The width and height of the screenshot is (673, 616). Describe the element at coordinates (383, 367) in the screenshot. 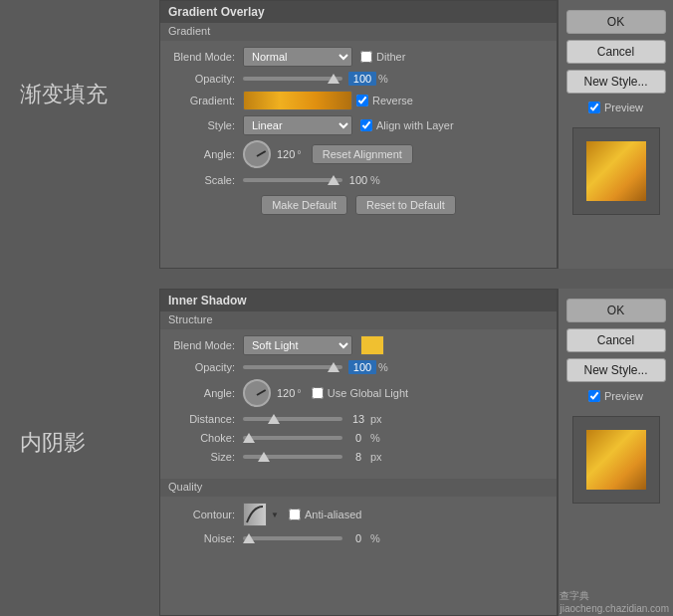

I see `bottom-opacity-unit: %` at that location.